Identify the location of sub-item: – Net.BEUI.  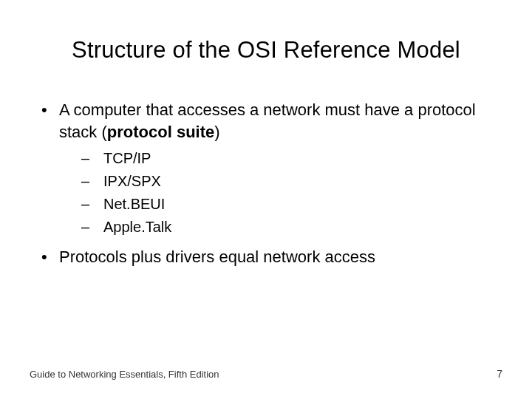
(292, 204).